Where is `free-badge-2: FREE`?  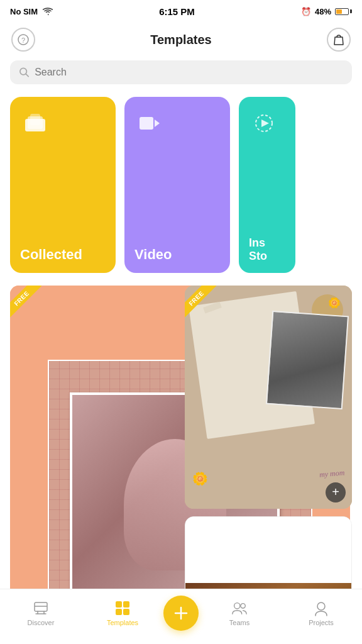 free-badge-2: FREE is located at coordinates (205, 306).